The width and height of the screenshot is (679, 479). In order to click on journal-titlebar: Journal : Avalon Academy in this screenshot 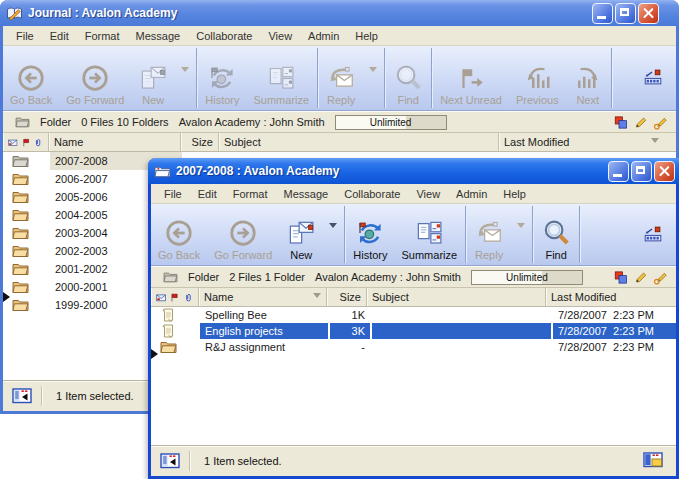, I will do `click(340, 13)`.